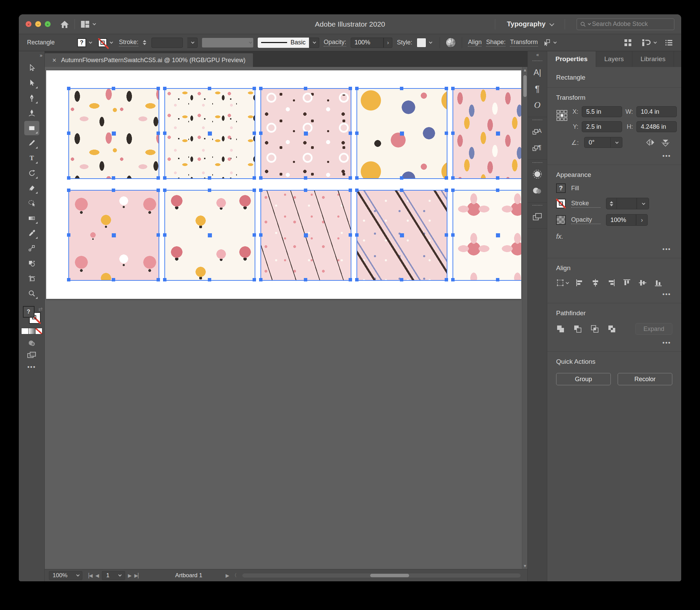 The height and width of the screenshot is (610, 700). I want to click on rotation-dropdown, so click(617, 142).